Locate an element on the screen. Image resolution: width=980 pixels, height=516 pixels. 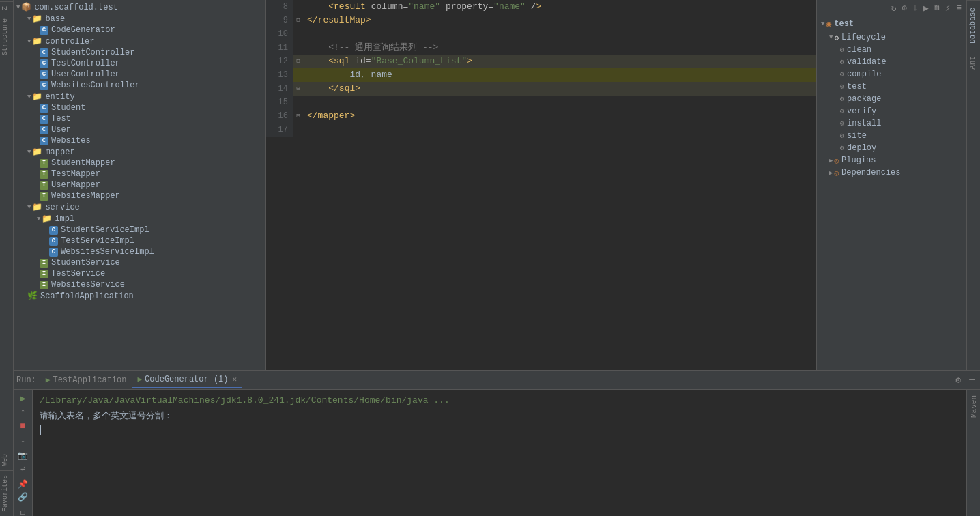
tree-item-Student: C Student is located at coordinates (139, 108).